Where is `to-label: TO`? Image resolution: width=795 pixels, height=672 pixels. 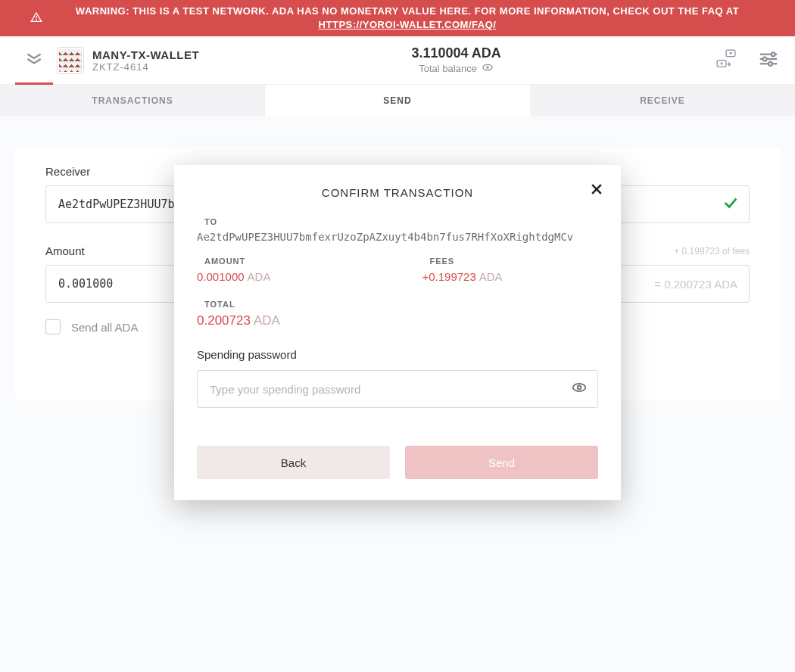
to-label: TO is located at coordinates (401, 222).